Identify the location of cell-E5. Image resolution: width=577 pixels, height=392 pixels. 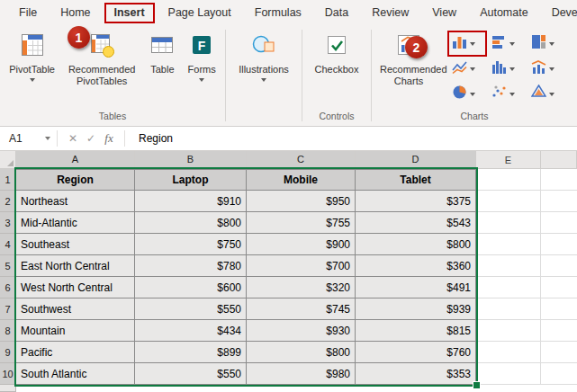
(509, 266).